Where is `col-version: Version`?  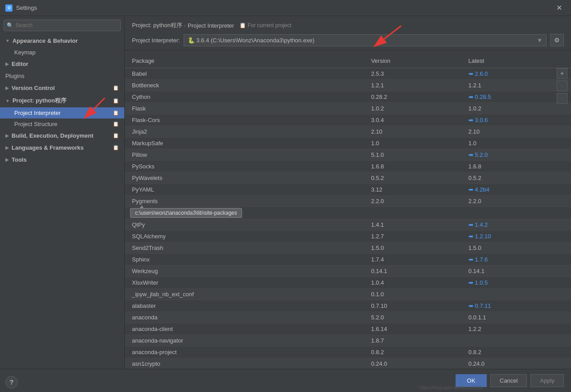
col-version: Version is located at coordinates (414, 61).